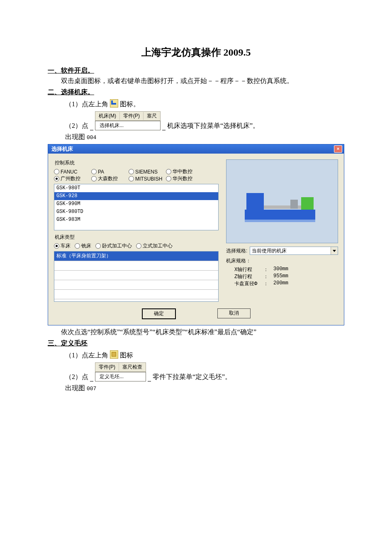 This screenshot has height=555, width=392. Describe the element at coordinates (196, 71) in the screenshot. I see `heading-1: 一、软件开启。` at that location.